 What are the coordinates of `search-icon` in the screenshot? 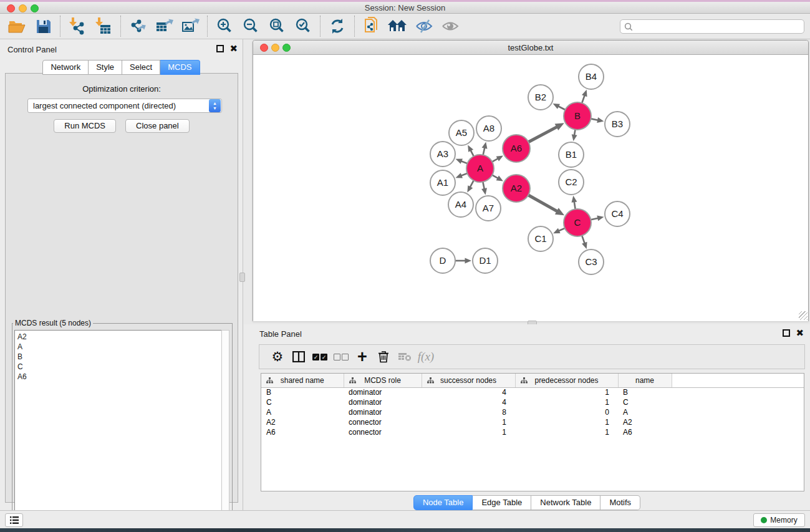 It's located at (629, 27).